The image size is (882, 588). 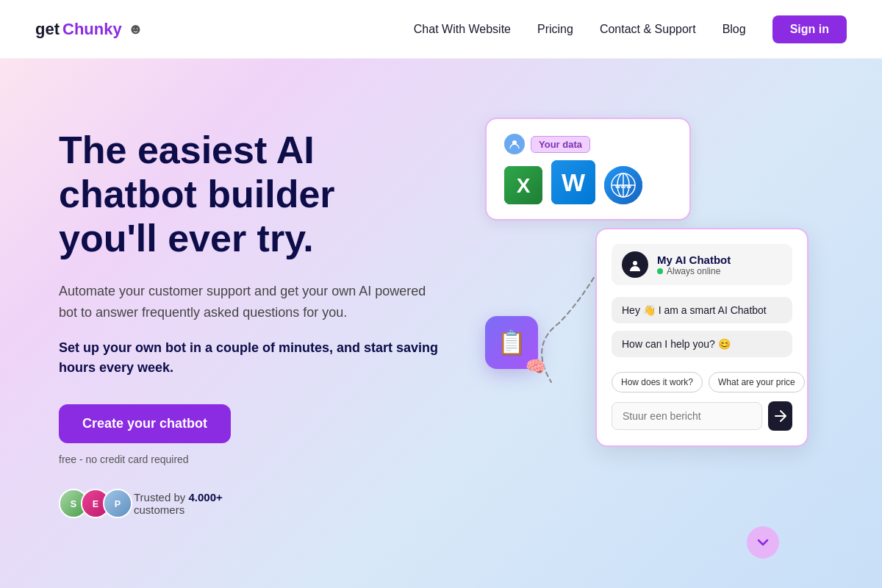 What do you see at coordinates (694, 271) in the screenshot?
I see `chatbot-status-text: Always online` at bounding box center [694, 271].